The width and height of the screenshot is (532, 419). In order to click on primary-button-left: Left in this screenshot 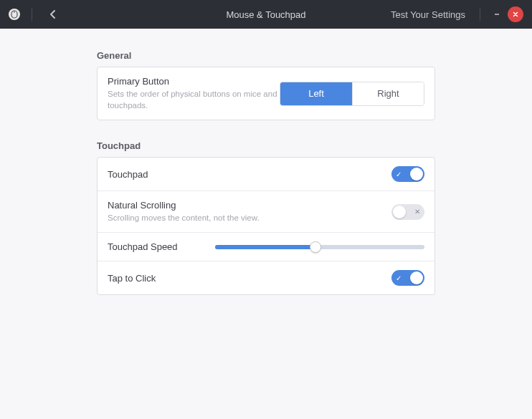, I will do `click(316, 94)`.